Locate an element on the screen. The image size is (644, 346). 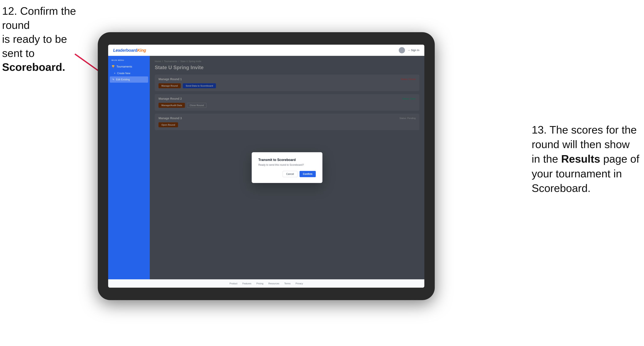
confirm-button: Confirm is located at coordinates (308, 174).